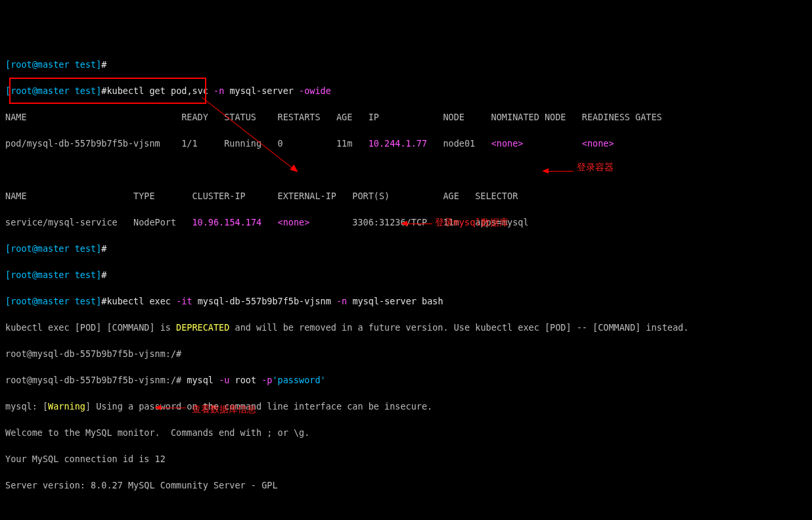  What do you see at coordinates (406, 301) in the screenshot?
I see `terminal-line: [root@master test]#kubectl exec -it mysq…` at bounding box center [406, 301].